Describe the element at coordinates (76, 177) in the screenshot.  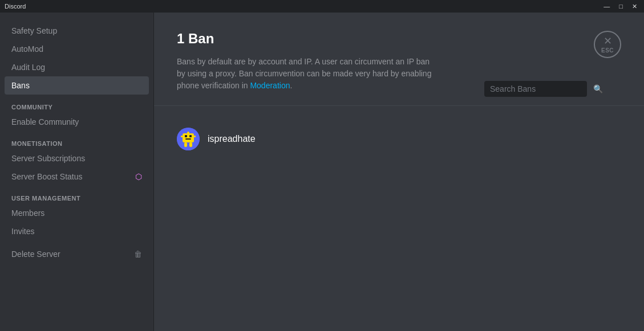
I see `sidebar-item-server-boost-status: Server Boost Status ⬡` at that location.